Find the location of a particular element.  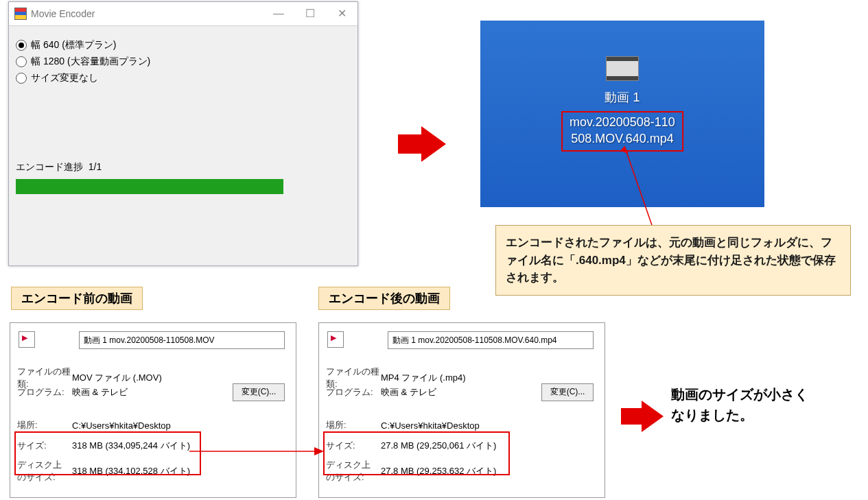

value-disk-size: 318 MB (334,102,528 バイト) is located at coordinates (131, 471).